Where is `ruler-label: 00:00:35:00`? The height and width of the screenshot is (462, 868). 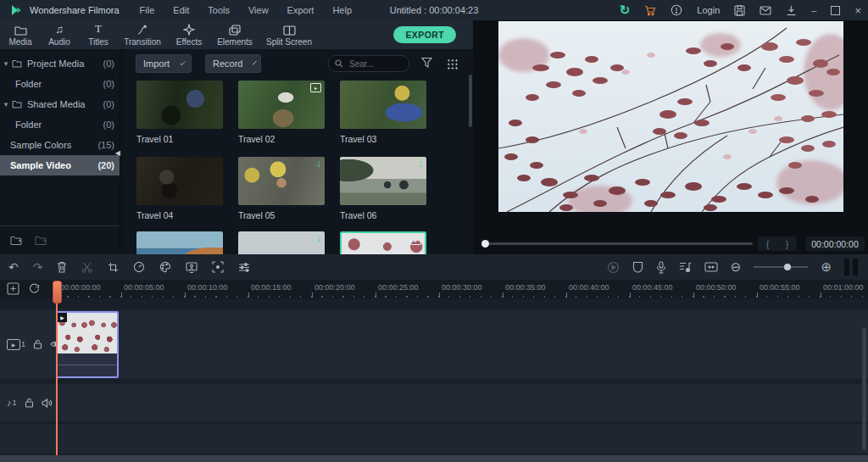
ruler-label: 00:00:35:00 is located at coordinates (526, 287).